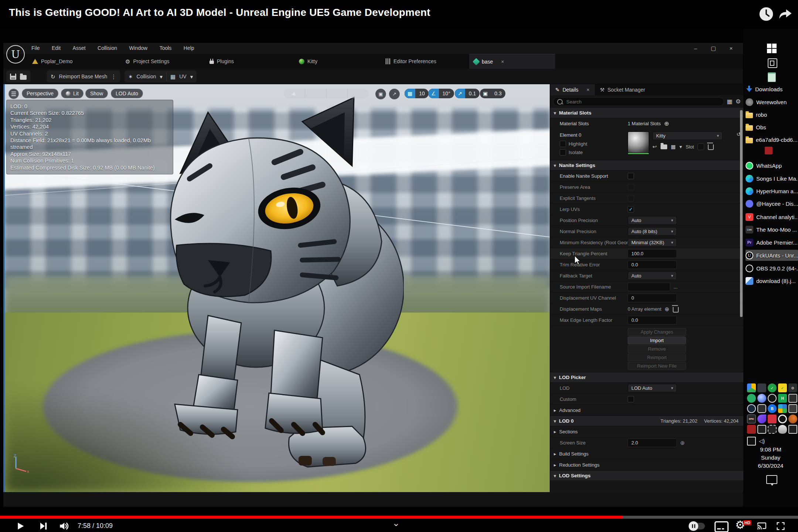 This screenshot has height=532, width=798. What do you see at coordinates (337, 93) in the screenshot?
I see `rotate-tool-icon` at bounding box center [337, 93].